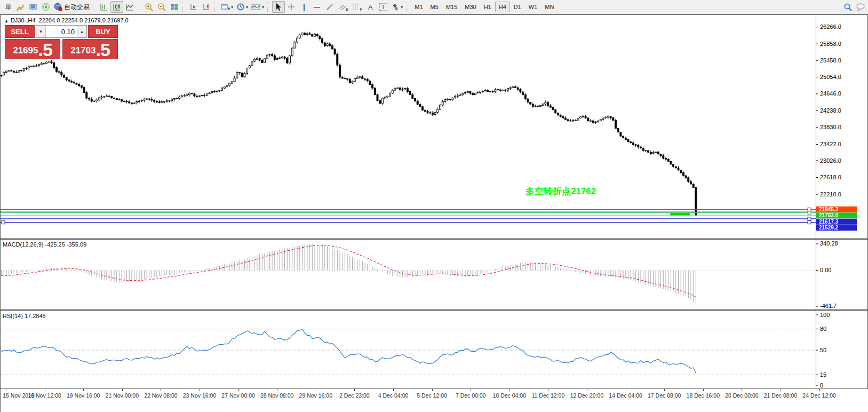 This screenshot has height=412, width=868. Describe the element at coordinates (66, 20) in the screenshot. I see `chart-title: ▲DJ30-,H4 22204.0 22254.0 21679.0 21697.…` at that location.